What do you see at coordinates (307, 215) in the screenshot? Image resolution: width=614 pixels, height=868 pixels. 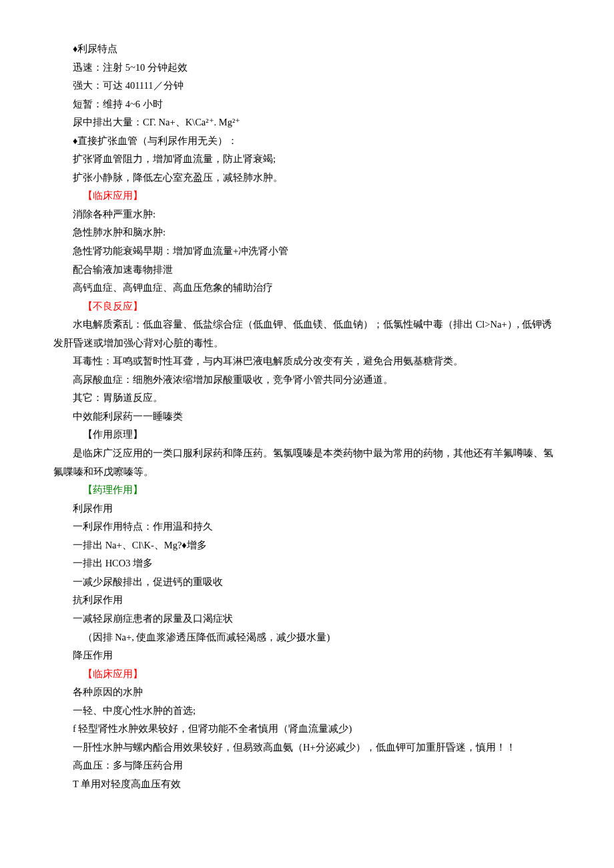 I see `text-line: 消除各种严重水肿:` at bounding box center [307, 215].